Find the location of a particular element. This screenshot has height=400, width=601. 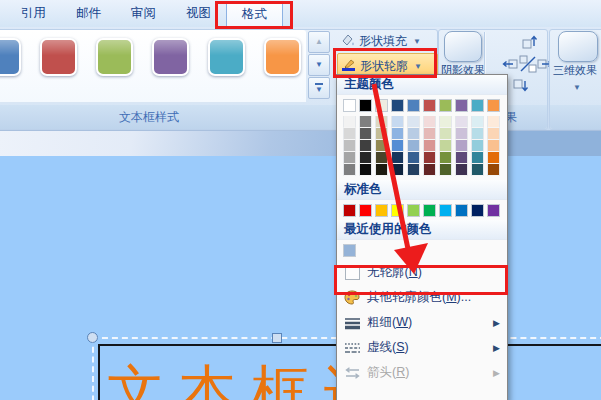

menu-item-0: 无轮廓(N) is located at coordinates (422, 272).